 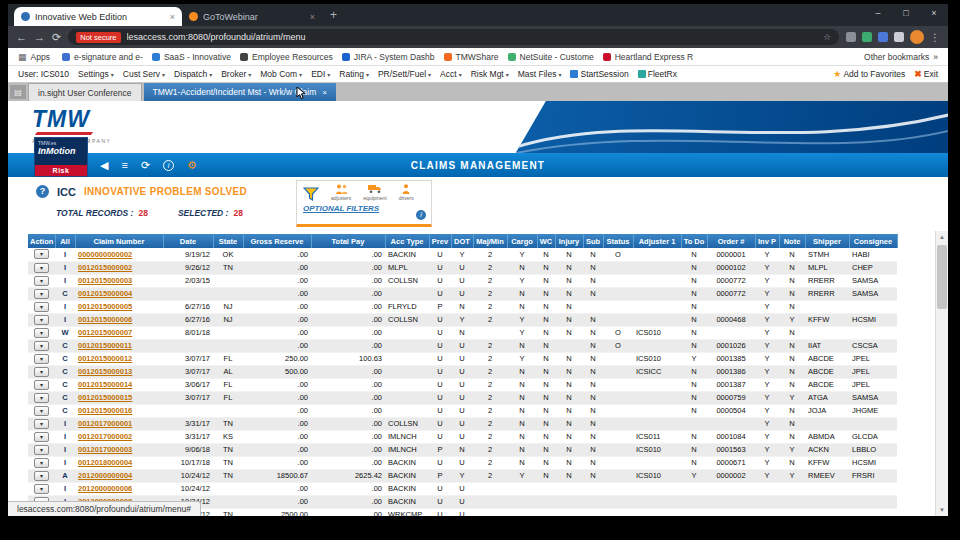 What do you see at coordinates (252, 16) in the screenshot?
I see `browser-tab-gotowebinar: GoToWebinar ×` at bounding box center [252, 16].